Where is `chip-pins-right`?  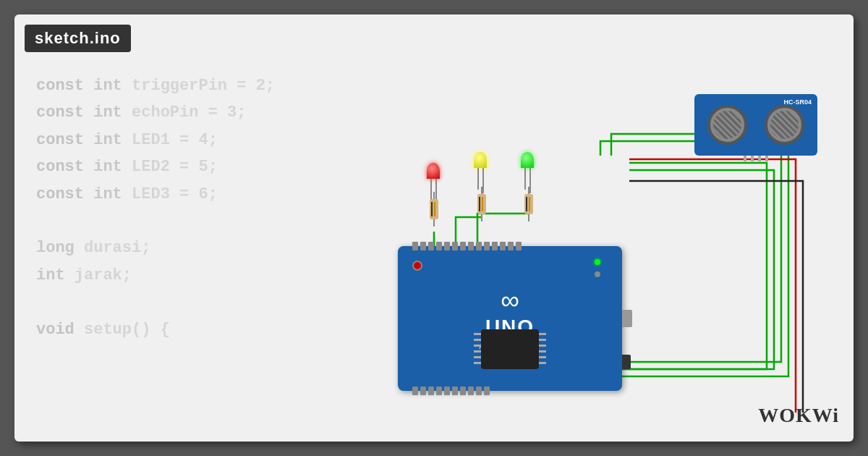
chip-pins-right is located at coordinates (542, 349).